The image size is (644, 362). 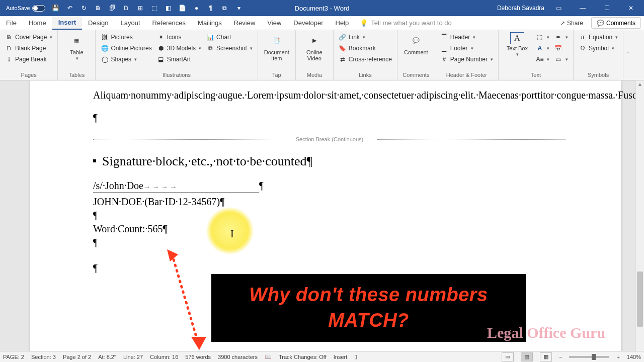 I want to click on 3d-models-button: ⬢3D Models▾, so click(x=179, y=48).